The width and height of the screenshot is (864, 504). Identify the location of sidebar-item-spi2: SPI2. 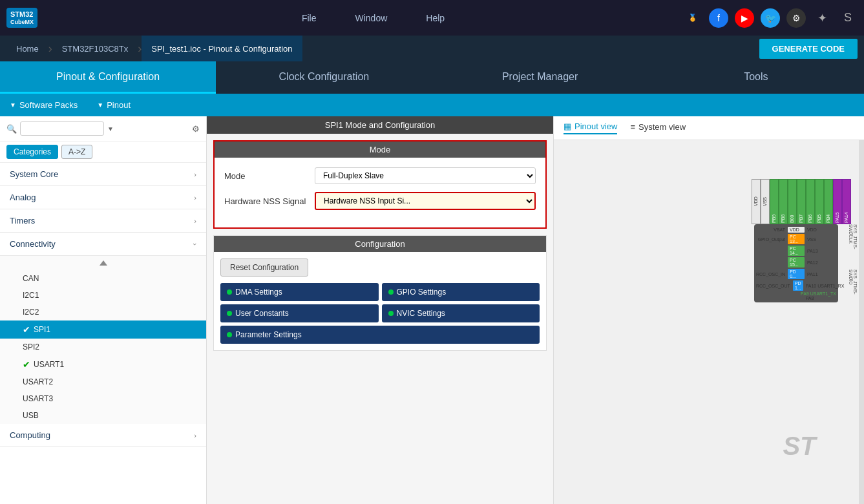
(103, 347).